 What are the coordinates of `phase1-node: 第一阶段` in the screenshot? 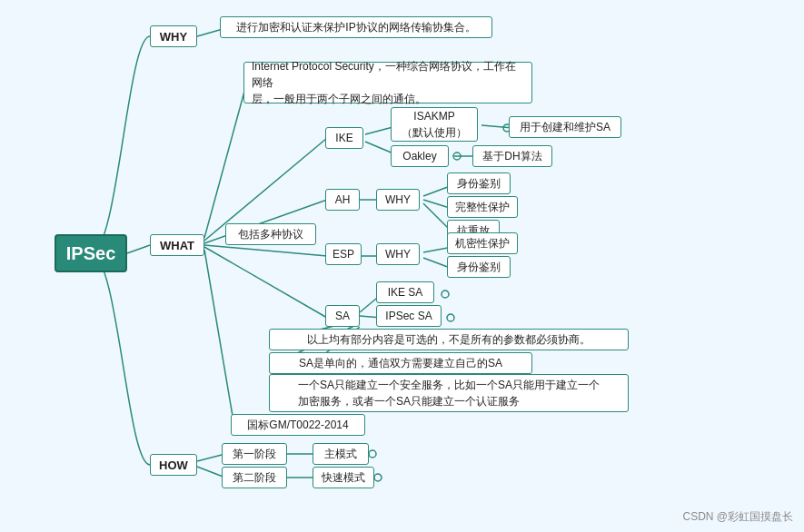 It's located at (254, 454).